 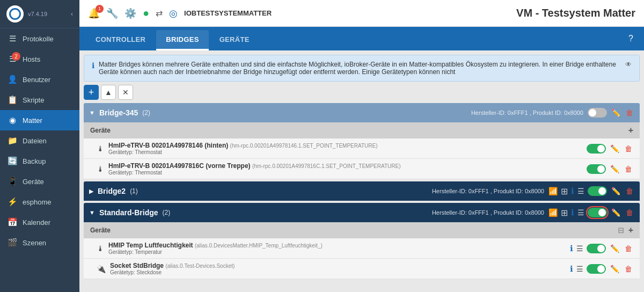 What do you see at coordinates (12, 161) in the screenshot?
I see `backup-icon: 🔄` at bounding box center [12, 161].